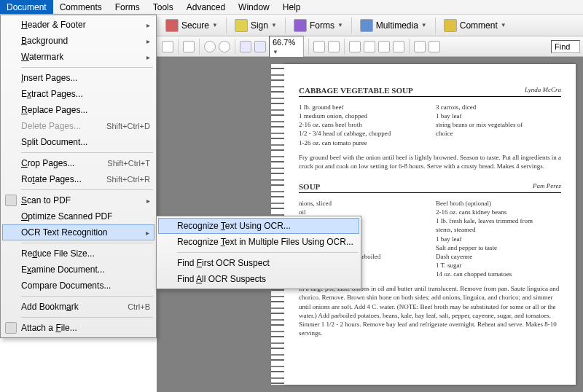  What do you see at coordinates (369, 47) in the screenshot?
I see `continuous-icon` at bounding box center [369, 47].